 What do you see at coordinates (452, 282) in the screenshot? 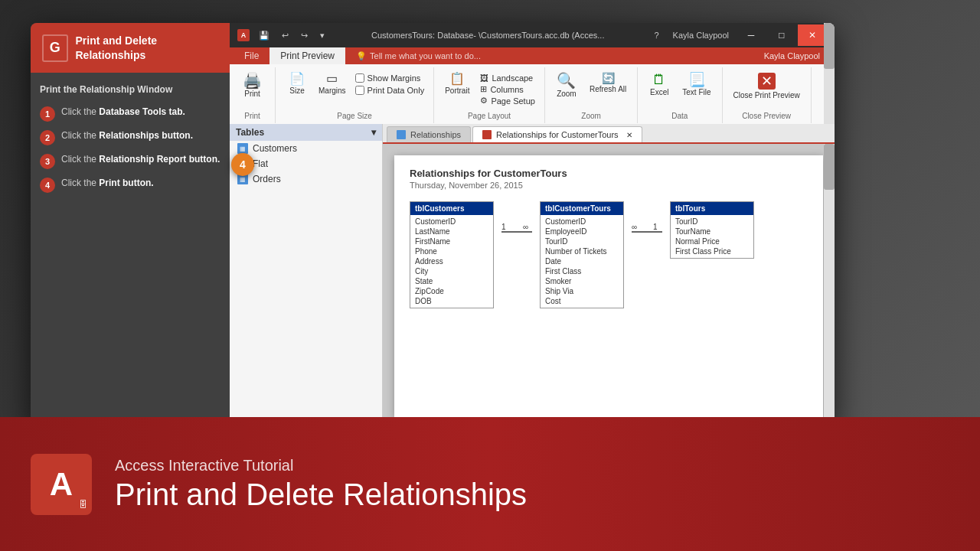
I see `field-state: State` at bounding box center [452, 282].